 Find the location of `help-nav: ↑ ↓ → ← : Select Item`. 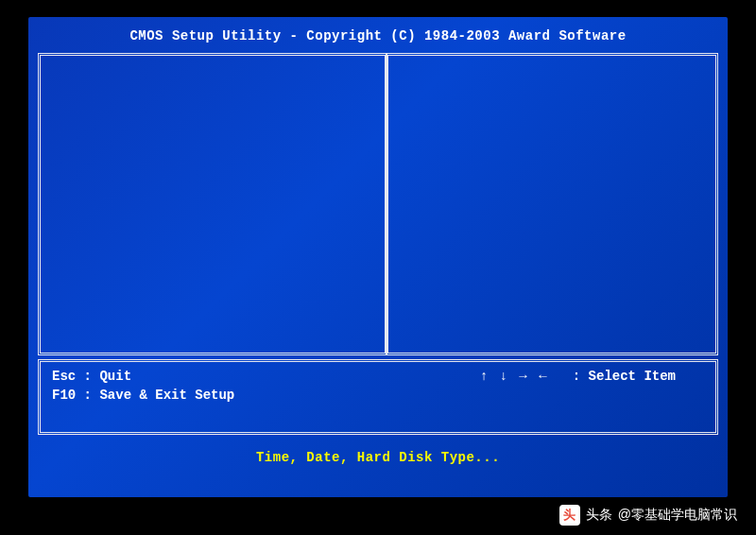

help-nav: ↑ ↓ → ← : Select Item is located at coordinates (592, 377).